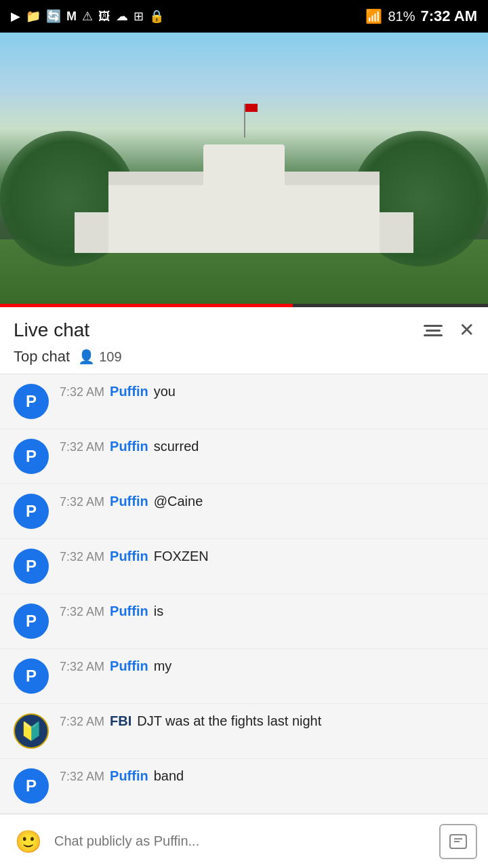  I want to click on message-text: band, so click(169, 776).